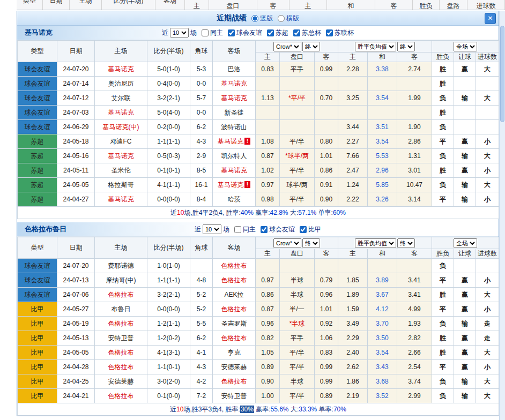  Describe the element at coordinates (268, 141) in the screenshot. I see `crown-home-odds: 1.08` at that location.